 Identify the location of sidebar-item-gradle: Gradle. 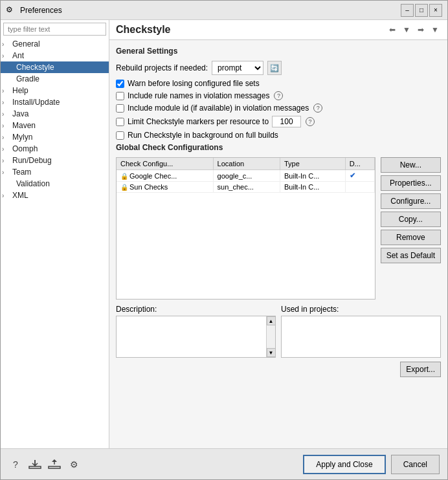
(54, 79).